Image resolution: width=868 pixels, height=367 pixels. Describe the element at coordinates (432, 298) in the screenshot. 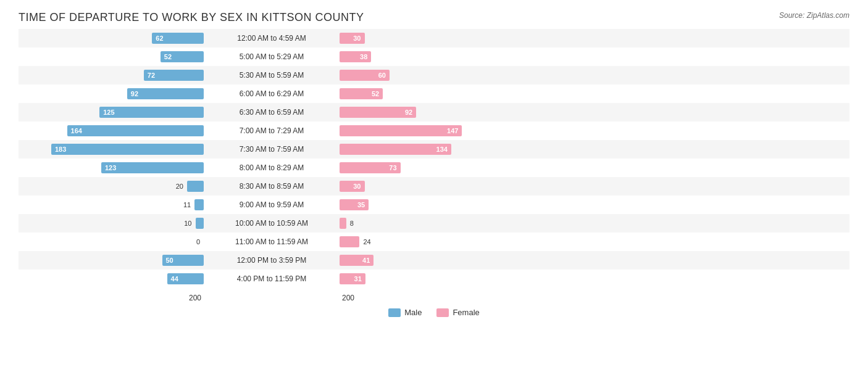

I see `axis-right-label: 200` at that location.